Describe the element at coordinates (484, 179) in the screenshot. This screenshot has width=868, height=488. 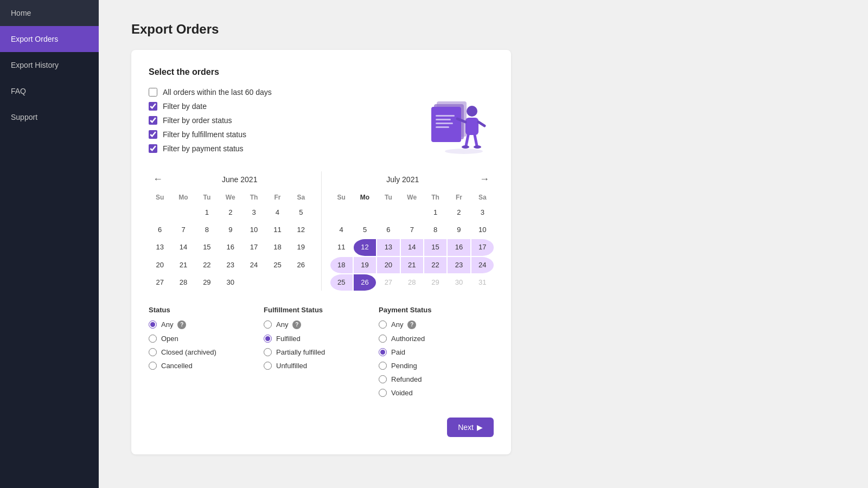
I see `next-month-button: →` at that location.